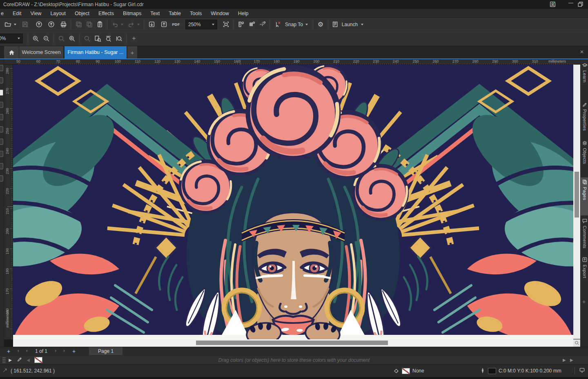  What do you see at coordinates (74, 351) in the screenshot?
I see `add-page-button-right: +` at bounding box center [74, 351].